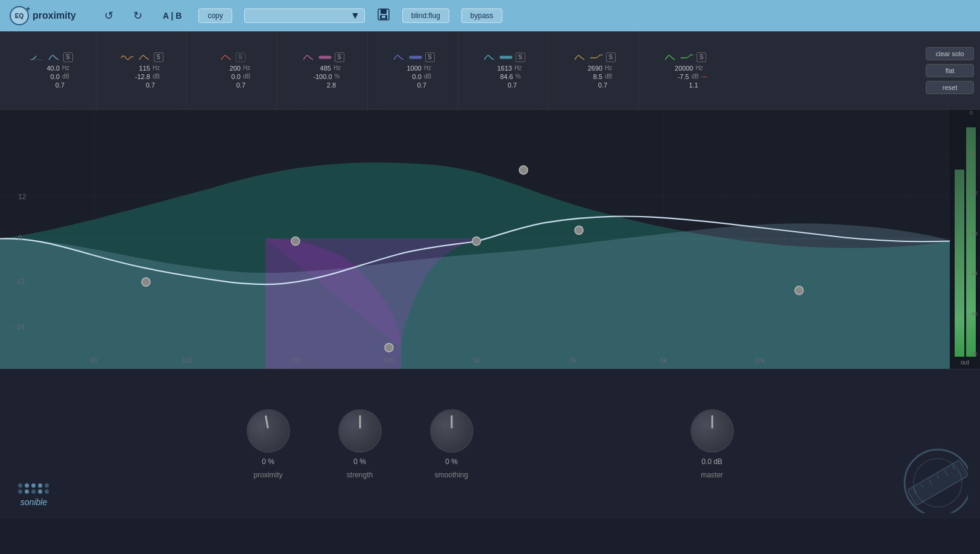 The image size is (980, 554). Describe the element at coordinates (428, 68) in the screenshot. I see `band-5-freq-unit: Hz` at that location.